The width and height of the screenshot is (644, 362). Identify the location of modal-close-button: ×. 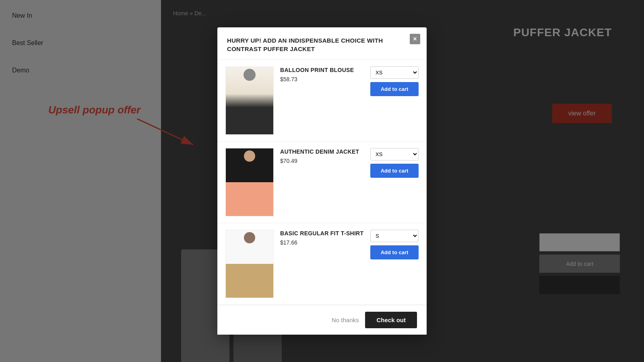
(415, 39).